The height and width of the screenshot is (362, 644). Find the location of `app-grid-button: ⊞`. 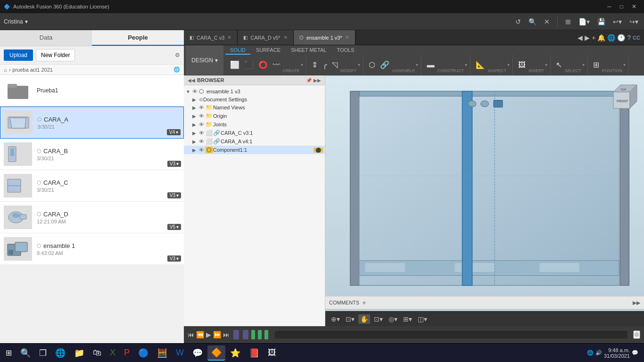

app-grid-button: ⊞ is located at coordinates (568, 22).